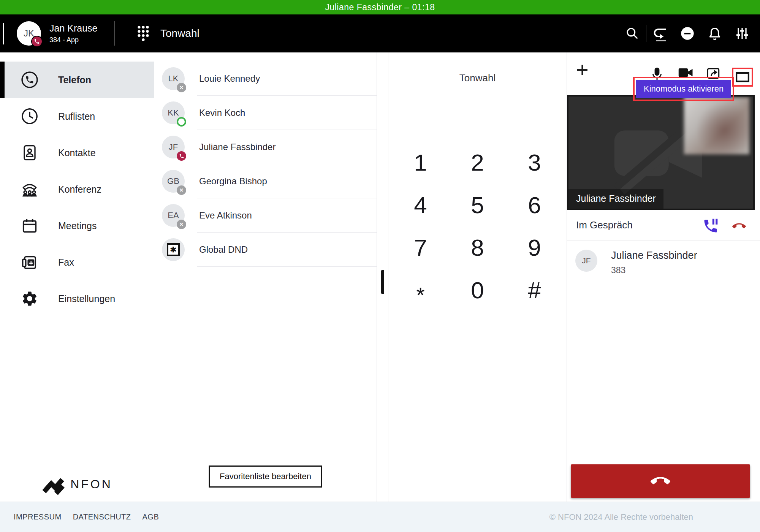  Describe the element at coordinates (535, 162) in the screenshot. I see `dialpad-key-3: 3` at that location.